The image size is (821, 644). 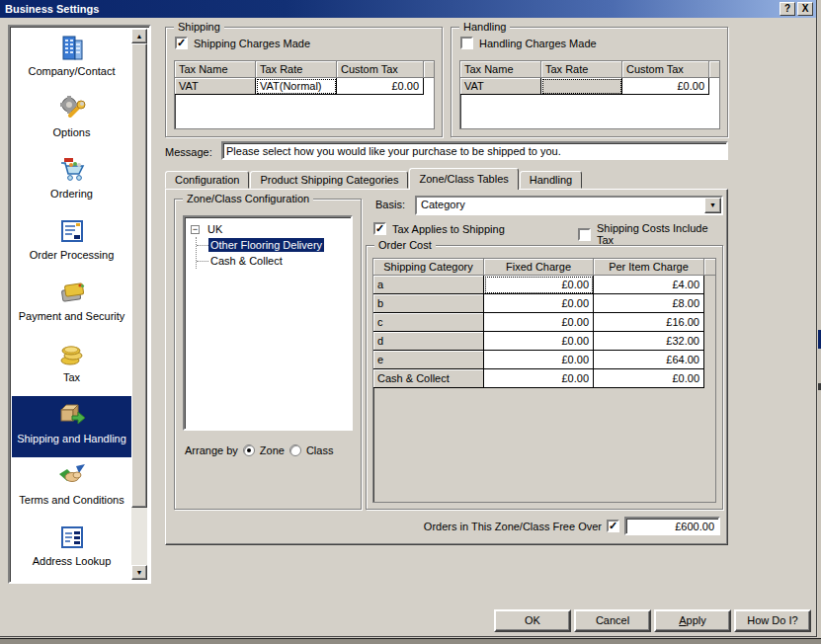 I want to click on tab-bar: Configuration Product Shipping Categorie…, so click(x=373, y=178).